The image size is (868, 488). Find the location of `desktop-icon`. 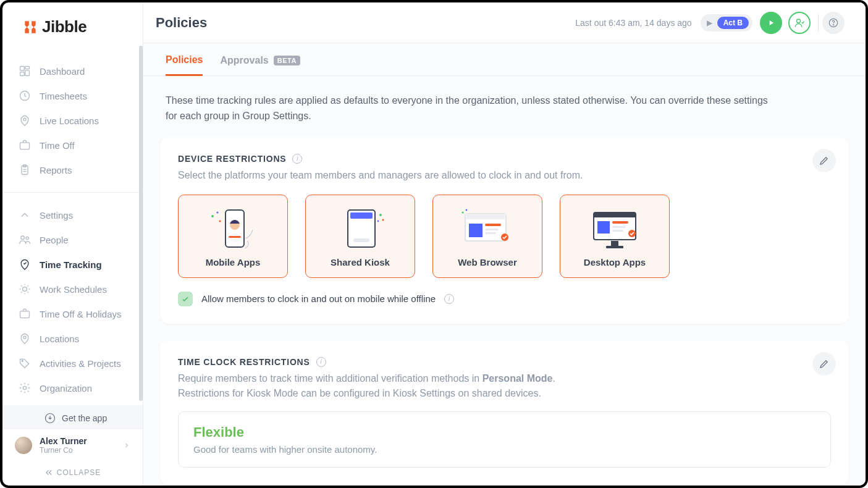

desktop-icon is located at coordinates (615, 229).